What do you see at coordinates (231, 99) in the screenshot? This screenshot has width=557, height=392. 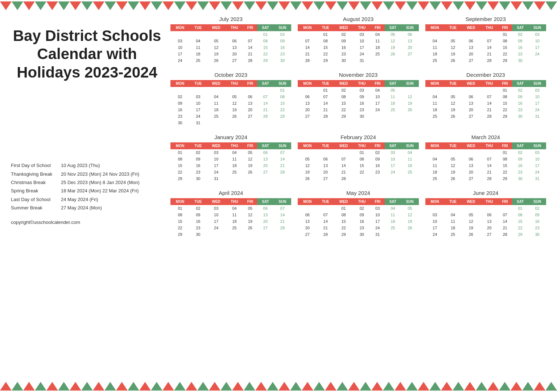 I see `month-calendar: October 2023MONTUEWEDTHUFRISATSUN0102030…` at bounding box center [231, 99].